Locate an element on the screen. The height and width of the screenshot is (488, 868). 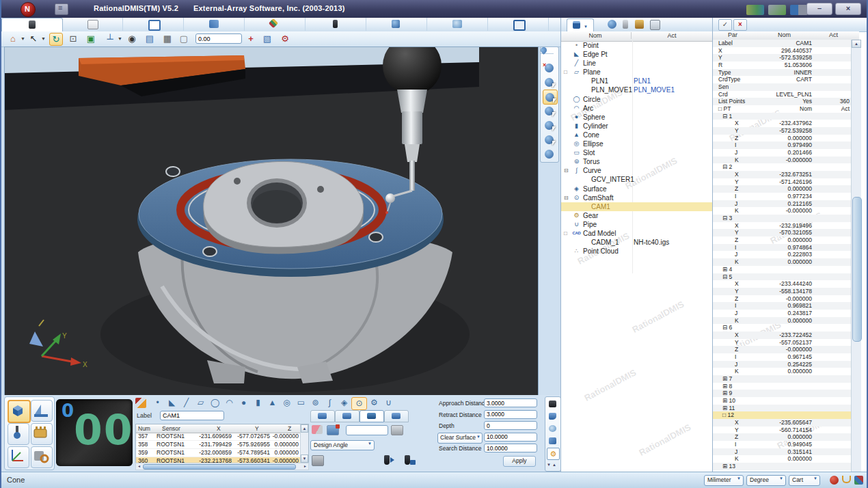
fixture-tool-icon is located at coordinates (640, 25).